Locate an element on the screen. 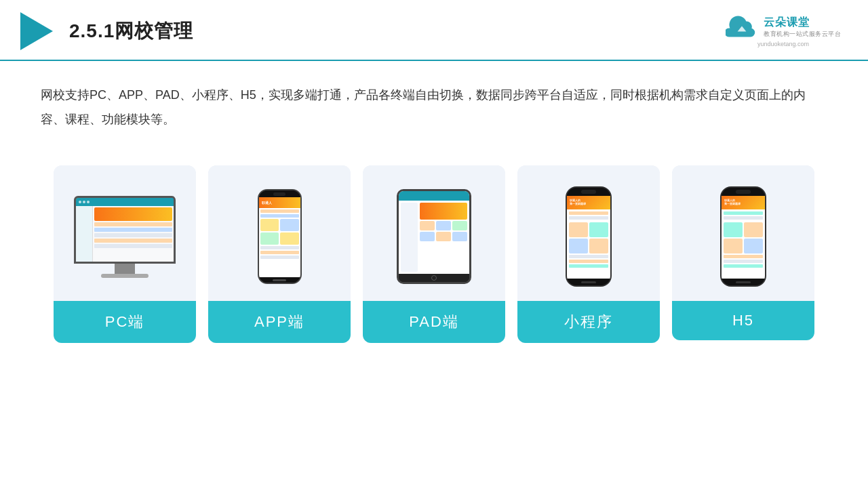  pc-label: PC端 is located at coordinates (125, 322).